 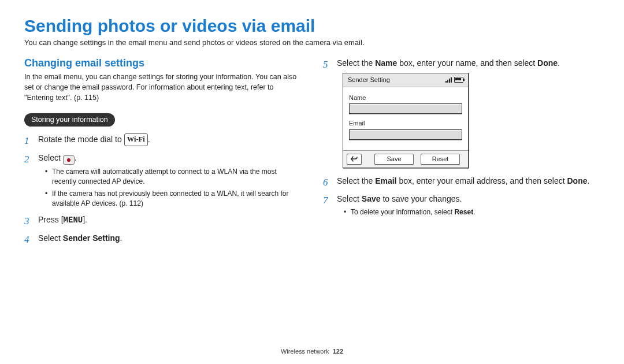 What do you see at coordinates (461, 205) in the screenshot?
I see `step-7: Select Save to save your changes. To del…` at bounding box center [461, 205].